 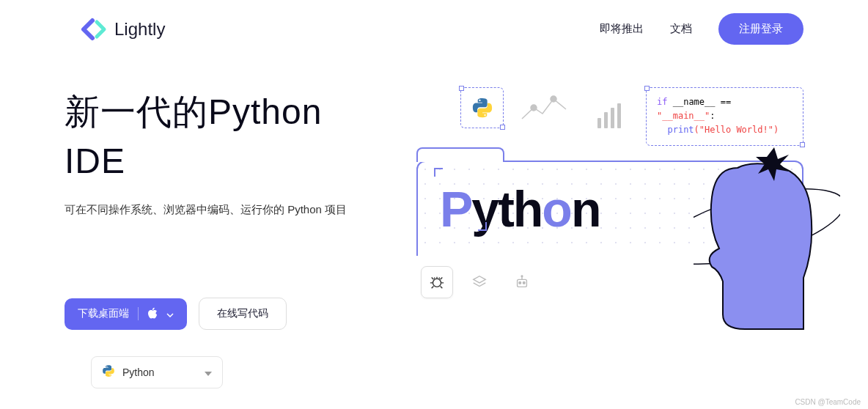 What do you see at coordinates (108, 372) in the screenshot?
I see `python-icon` at bounding box center [108, 372].